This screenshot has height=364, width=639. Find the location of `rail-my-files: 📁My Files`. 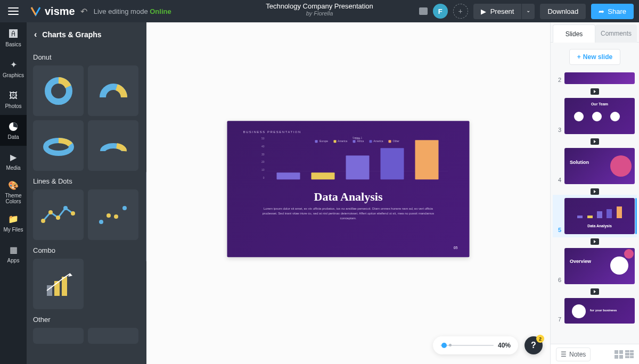

rail-my-files: 📁My Files is located at coordinates (13, 223).